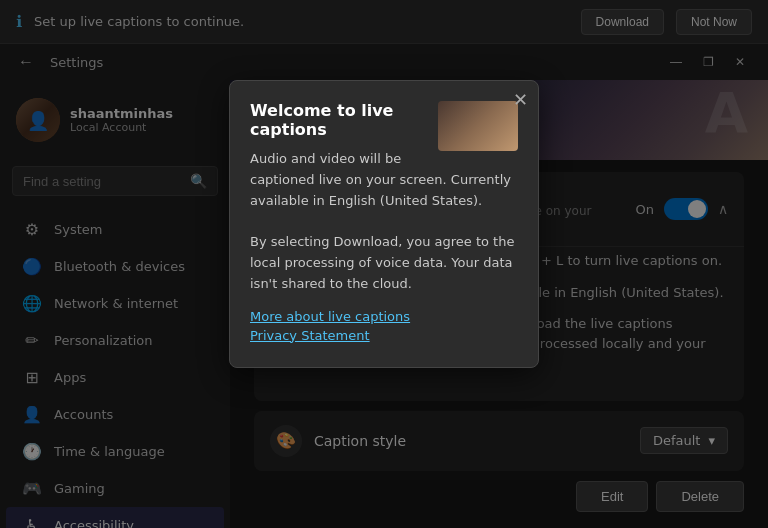  What do you see at coordinates (478, 126) in the screenshot?
I see `modal-thumbnail` at bounding box center [478, 126].